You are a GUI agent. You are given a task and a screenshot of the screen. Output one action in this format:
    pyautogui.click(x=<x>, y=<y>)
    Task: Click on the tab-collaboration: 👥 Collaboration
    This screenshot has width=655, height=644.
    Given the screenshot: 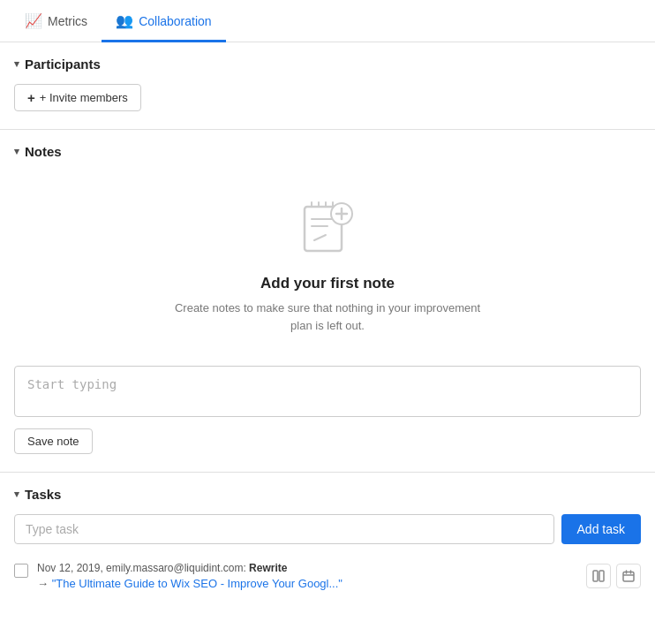 What is the action you would take?
    pyautogui.click(x=164, y=21)
    